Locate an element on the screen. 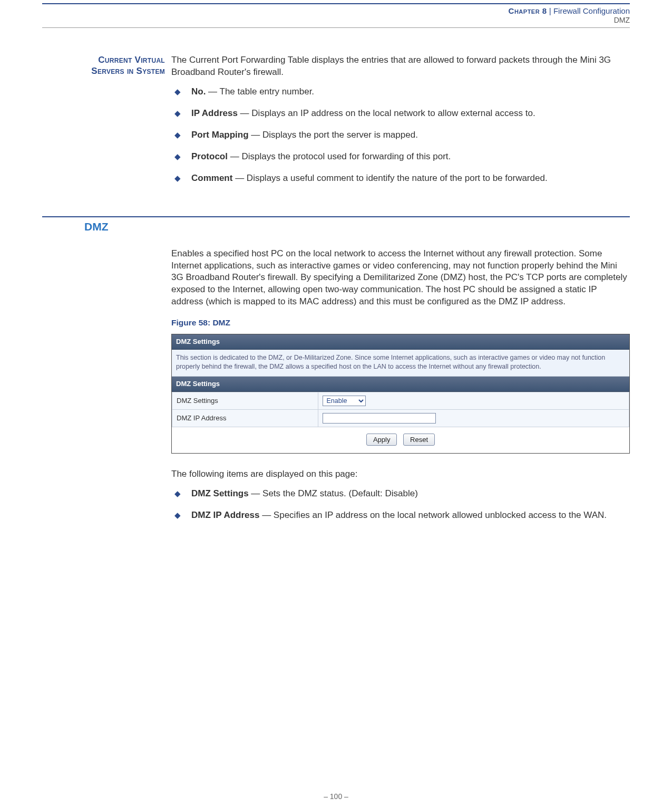  chapter-title: Firewall Configuration is located at coordinates (591, 11).